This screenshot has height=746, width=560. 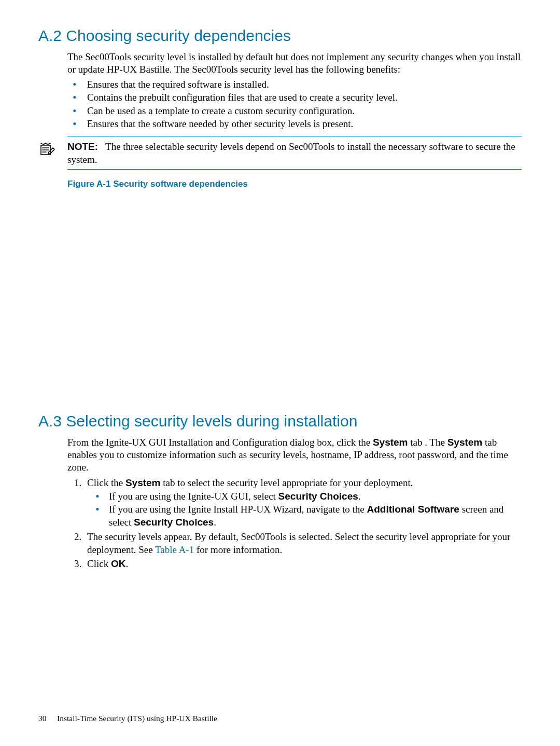 I want to click on a2-bullet-item: Can be used as a template to create a cu…, so click(x=302, y=111).